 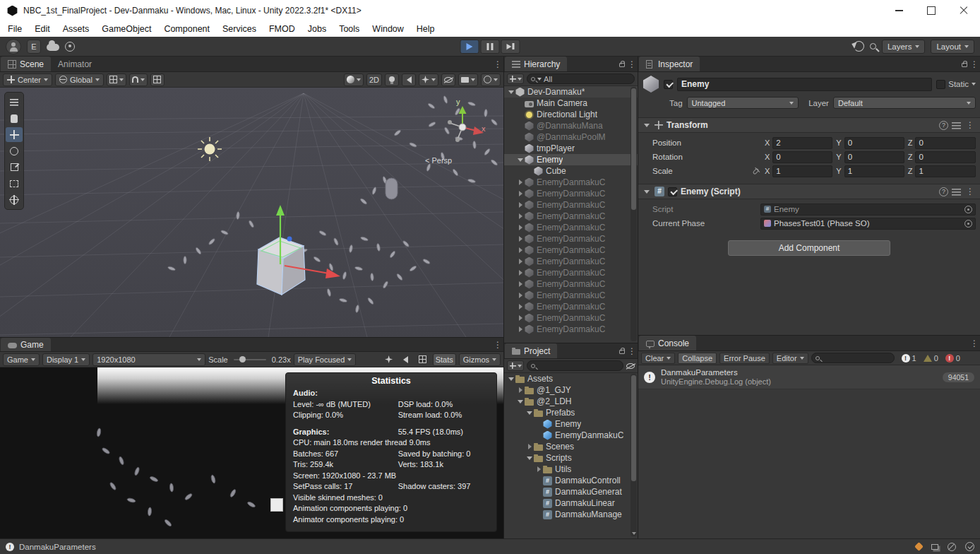 I want to click on tool-overlay-menu, so click(x=14, y=102).